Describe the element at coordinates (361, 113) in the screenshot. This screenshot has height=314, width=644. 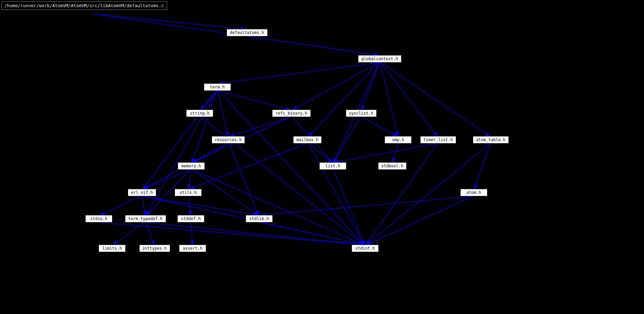
I see `node-synclist_h: synclist.h` at that location.